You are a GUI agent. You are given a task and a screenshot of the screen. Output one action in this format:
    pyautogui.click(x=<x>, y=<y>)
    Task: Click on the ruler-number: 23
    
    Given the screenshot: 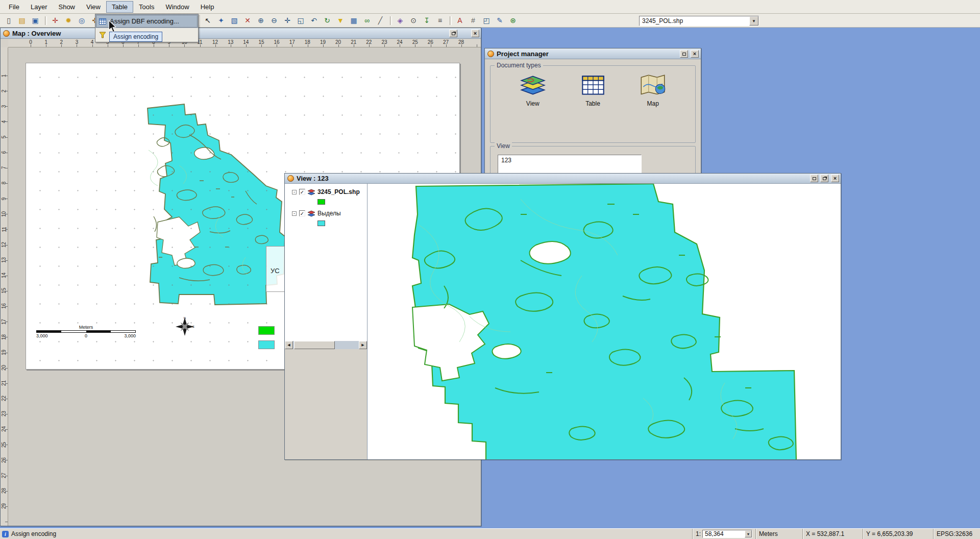 What is the action you would take?
    pyautogui.click(x=384, y=43)
    